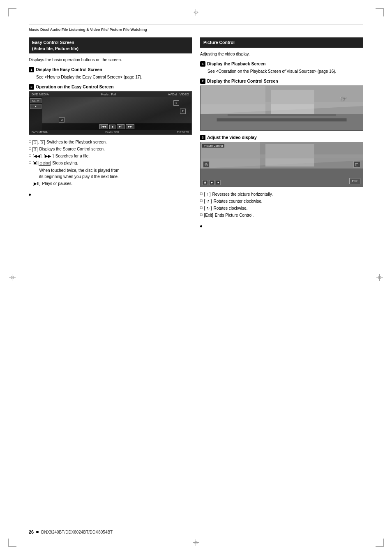  I want to click on bullet-text-0: Switches to the Playback screen., so click(76, 142).